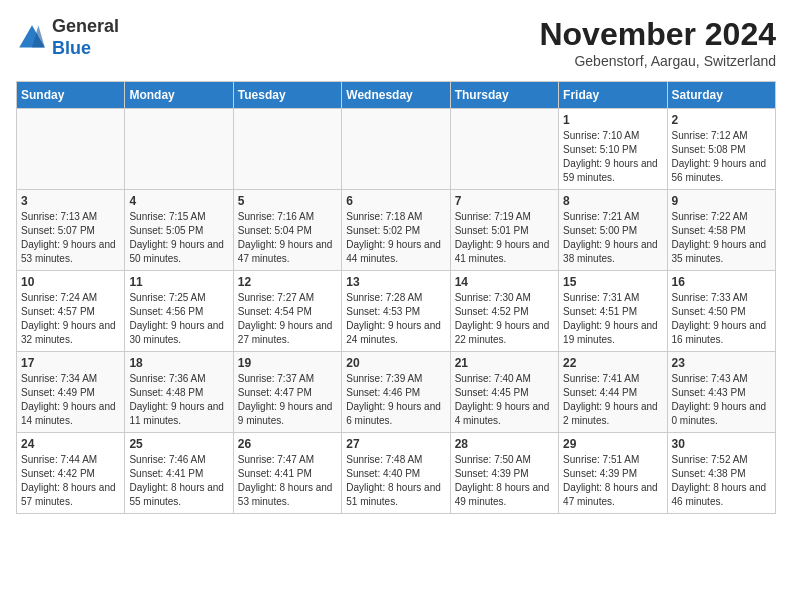 The width and height of the screenshot is (792, 612). I want to click on calendar-cell: 25Sunrise: 7:46 AM Sunset: 4:41 PM Dayli…, so click(179, 474).